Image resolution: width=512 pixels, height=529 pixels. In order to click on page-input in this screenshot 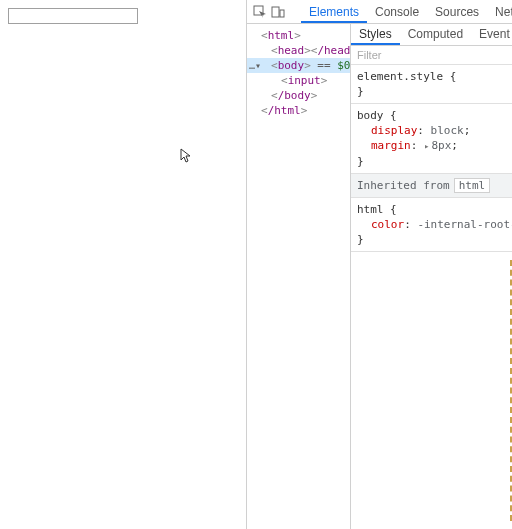, I will do `click(73, 16)`.